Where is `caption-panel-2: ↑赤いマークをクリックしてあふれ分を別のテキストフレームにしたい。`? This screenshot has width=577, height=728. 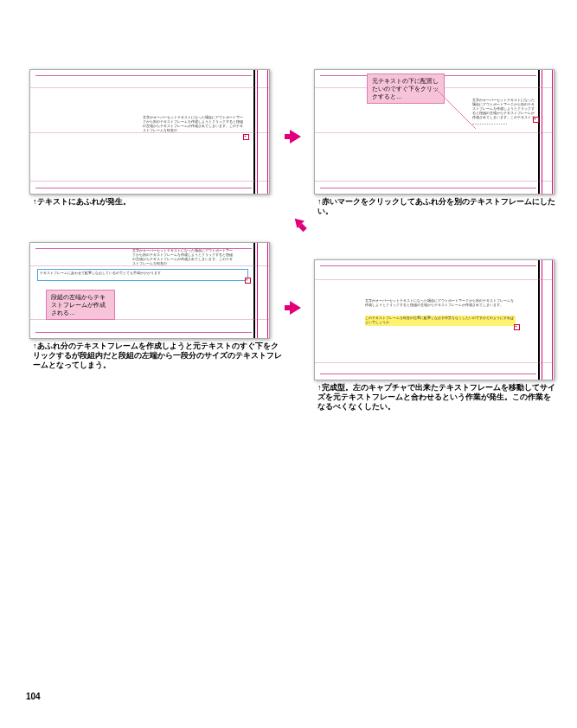
caption-panel-2: ↑赤いマークをクリックしてあふれ分を別のテキストフレームにしたい。 is located at coordinates (437, 207).